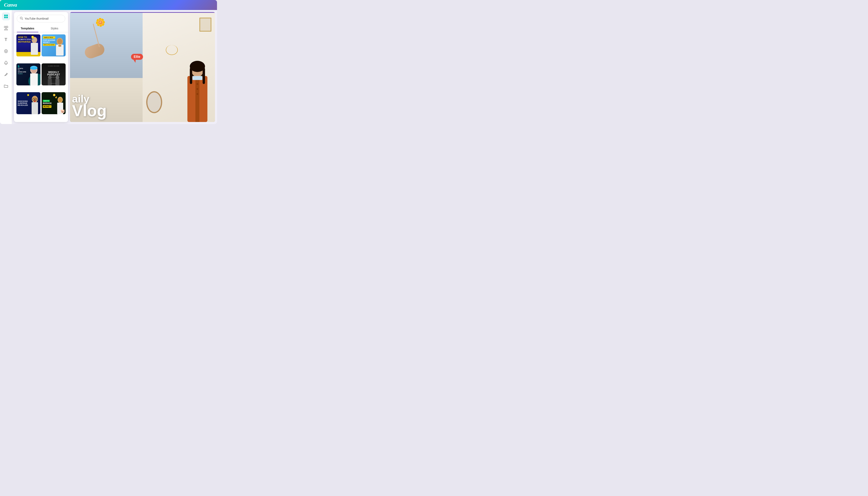 Image resolution: width=868 pixels, height=496 pixels. Describe the element at coordinates (41, 77) in the screenshot. I see `templates-grid: HOW TO ALWAYS STAY MOTIVATED` at that location.